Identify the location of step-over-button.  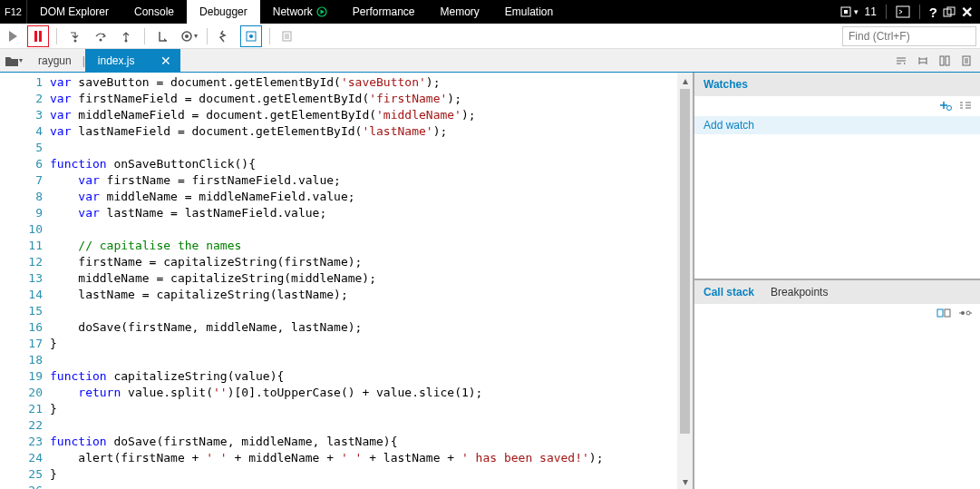
(101, 36).